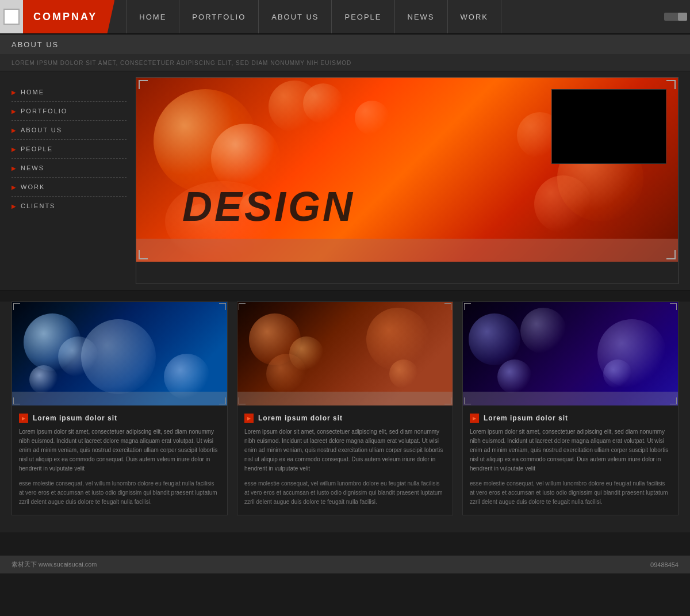 This screenshot has width=690, height=616. Describe the element at coordinates (296, 17) in the screenshot. I see `nav-item-about: ABOUT US` at that location.